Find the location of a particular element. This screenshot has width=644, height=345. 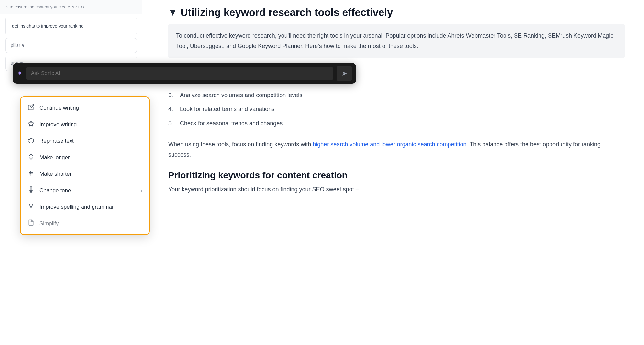

continue-writing-label: Continue writing is located at coordinates (91, 108).